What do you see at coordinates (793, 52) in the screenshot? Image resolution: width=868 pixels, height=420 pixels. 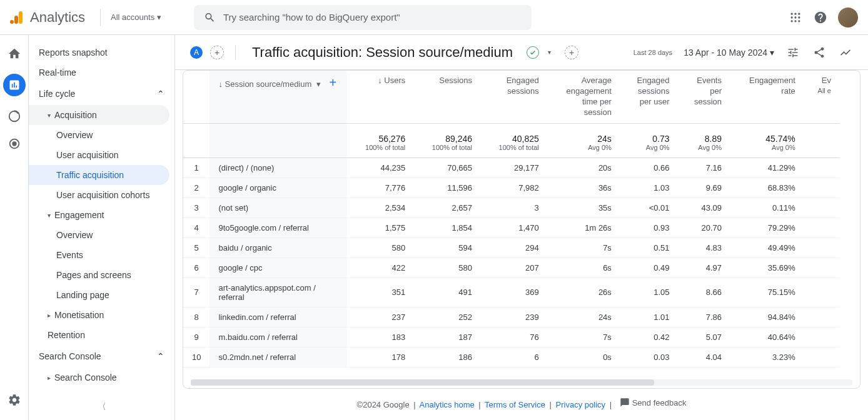 I see `customize-report-icon` at bounding box center [793, 52].